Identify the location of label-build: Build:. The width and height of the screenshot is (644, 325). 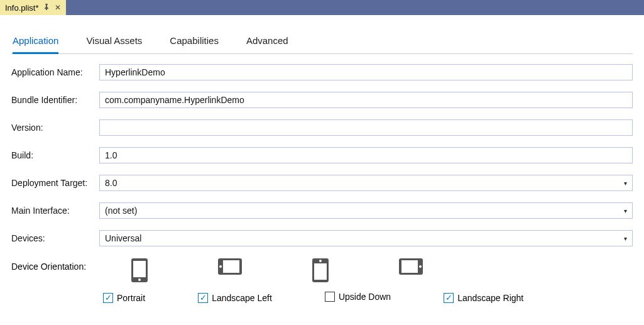
(55, 155).